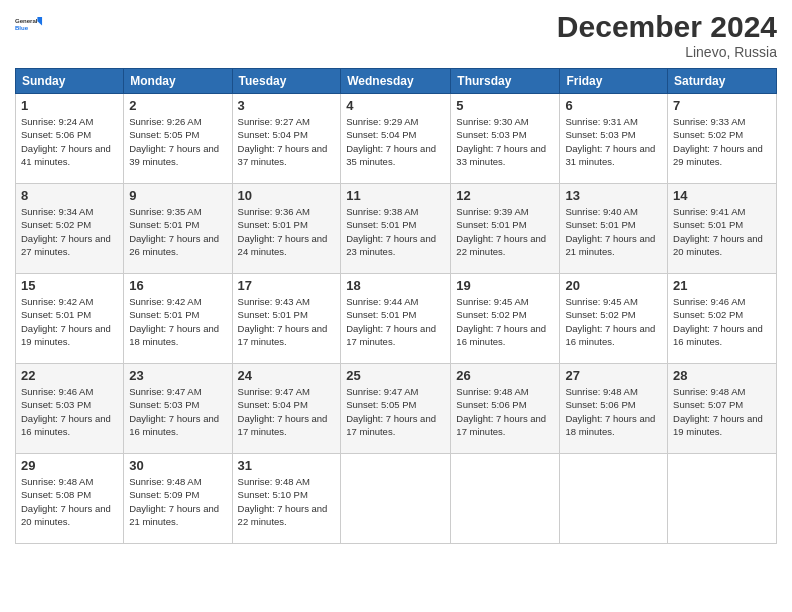 Image resolution: width=792 pixels, height=612 pixels. Describe the element at coordinates (66, 232) in the screenshot. I see `day-info: Sunrise: 9:34 AMSunset: 5:02 PMDaylight:…` at that location.